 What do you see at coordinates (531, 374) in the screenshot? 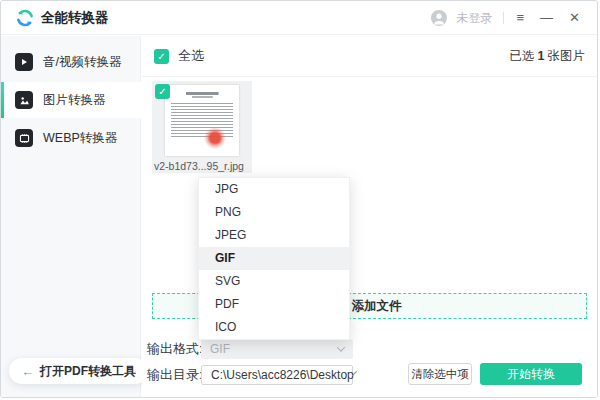
I see `start-convert-button: 开始转换` at bounding box center [531, 374].